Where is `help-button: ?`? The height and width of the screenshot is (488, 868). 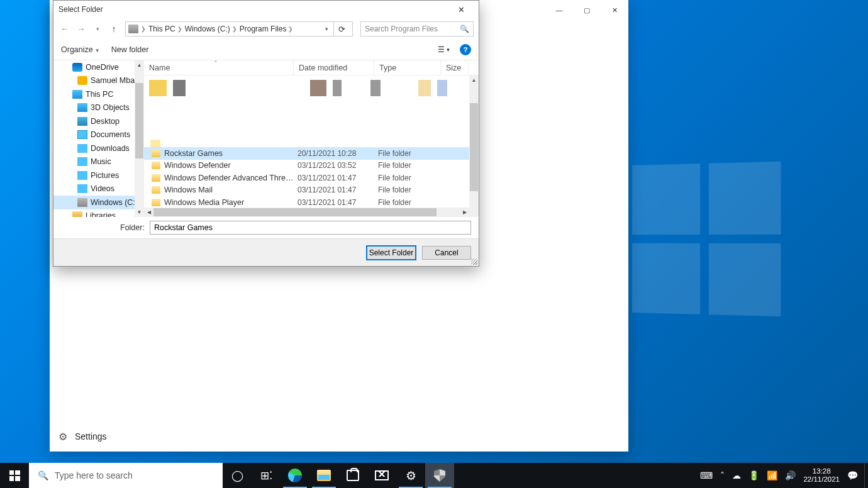
help-button: ? is located at coordinates (465, 50).